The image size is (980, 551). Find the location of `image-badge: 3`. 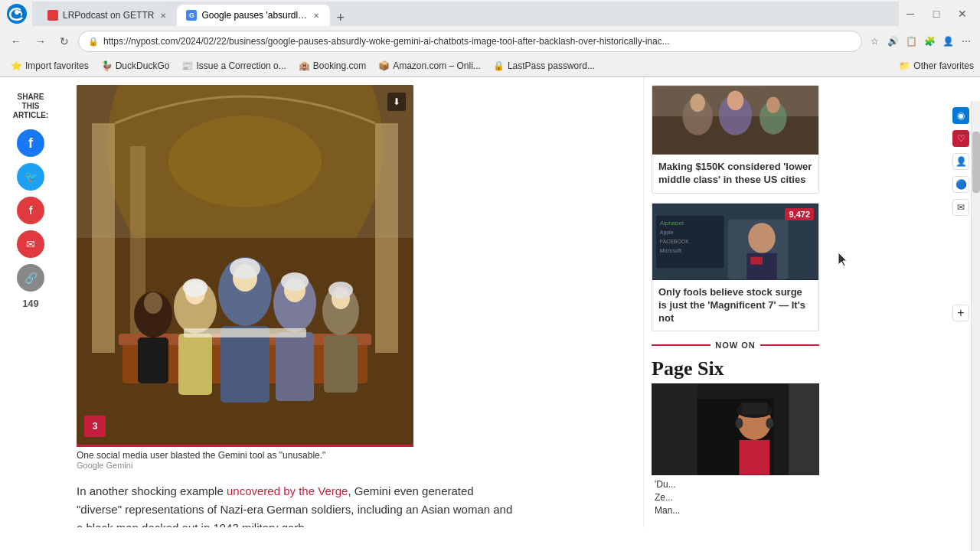

image-badge: 3 is located at coordinates (95, 426).